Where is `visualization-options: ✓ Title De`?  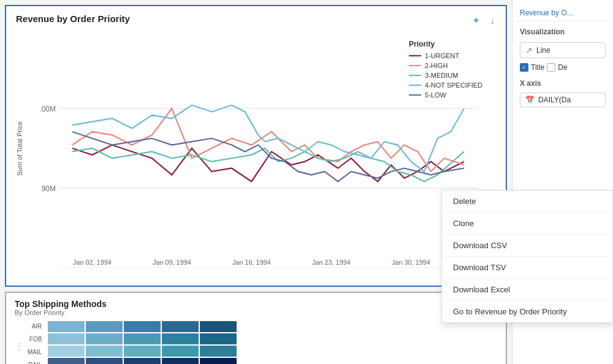
visualization-options: ✓ Title De is located at coordinates (563, 67).